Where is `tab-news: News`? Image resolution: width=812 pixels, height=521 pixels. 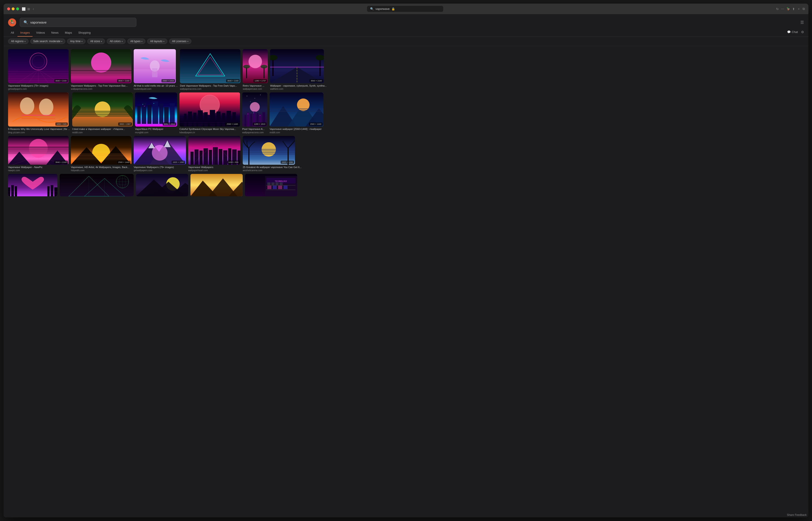 tab-news: News is located at coordinates (55, 33).